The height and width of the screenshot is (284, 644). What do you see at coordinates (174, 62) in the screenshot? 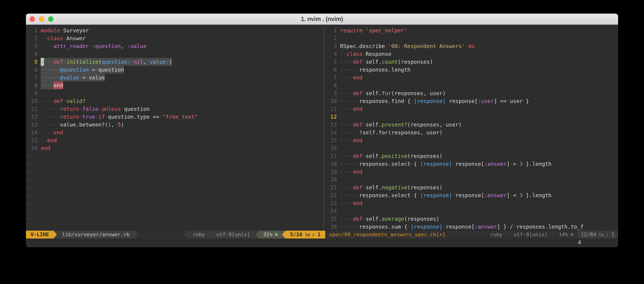
I see `code-line-5: 5····def·initialize(question:·nil,·value…` at bounding box center [174, 62].